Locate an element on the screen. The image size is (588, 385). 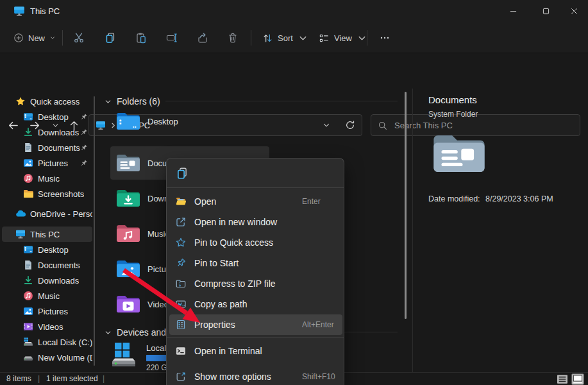
view-button-label: View is located at coordinates (343, 38).